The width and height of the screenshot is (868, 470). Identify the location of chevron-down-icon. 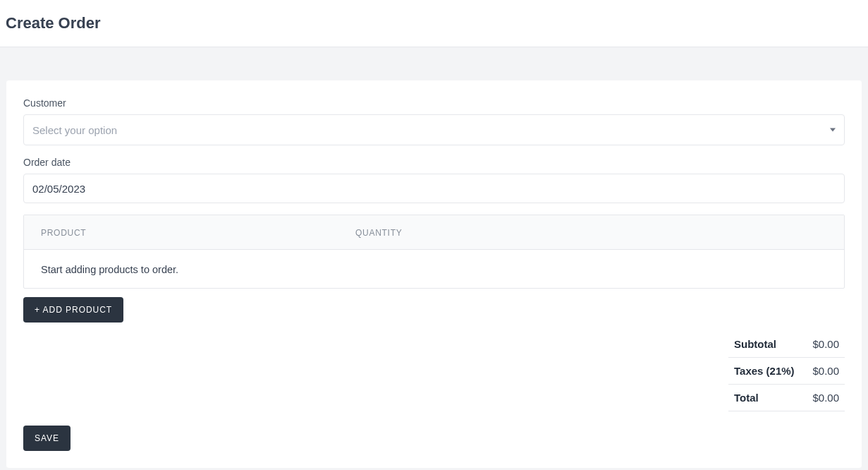
(833, 130).